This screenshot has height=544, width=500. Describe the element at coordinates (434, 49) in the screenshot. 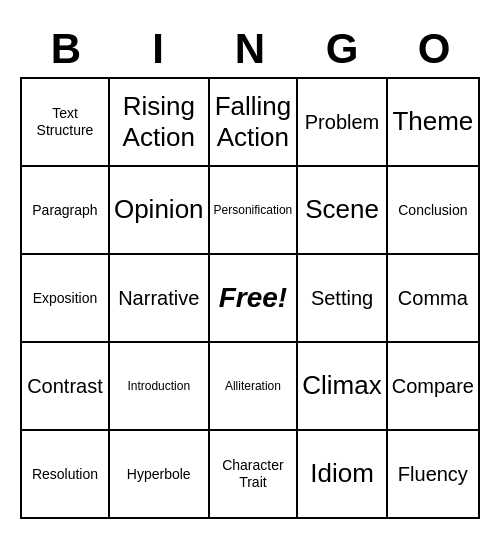

I see `bingo-letter-o: O` at that location.